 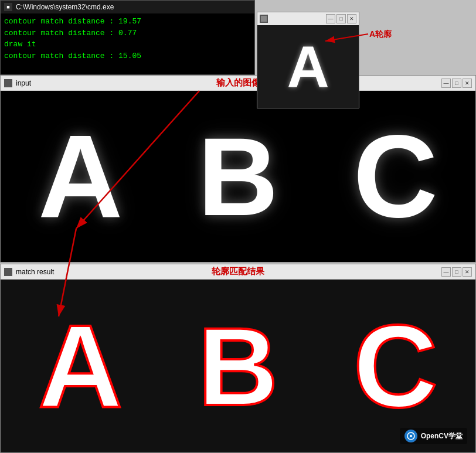 What do you see at coordinates (8, 7) in the screenshot?
I see `cmd-icon: ■` at bounding box center [8, 7].